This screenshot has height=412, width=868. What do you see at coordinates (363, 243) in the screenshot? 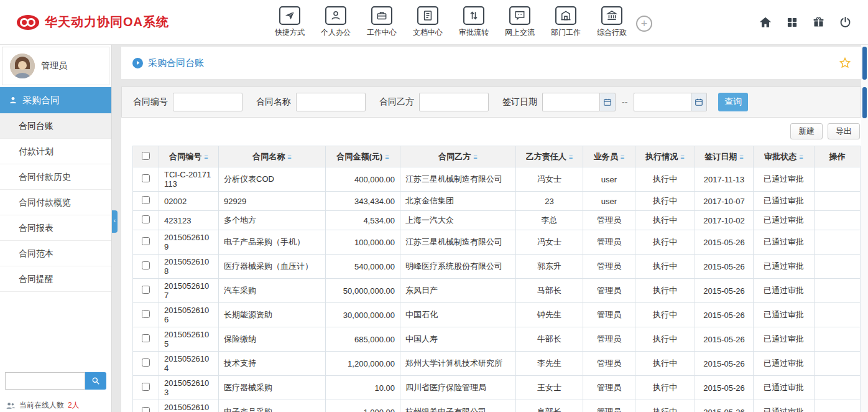
I see `cell-amount: 100,000.00` at bounding box center [363, 243].